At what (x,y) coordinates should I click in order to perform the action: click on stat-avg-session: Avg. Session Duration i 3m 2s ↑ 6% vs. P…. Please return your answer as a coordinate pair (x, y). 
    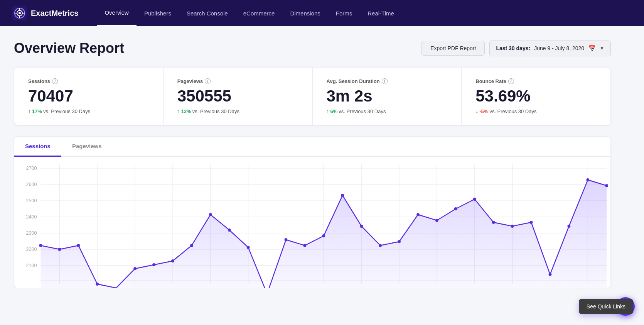
    Looking at the image, I should click on (387, 96).